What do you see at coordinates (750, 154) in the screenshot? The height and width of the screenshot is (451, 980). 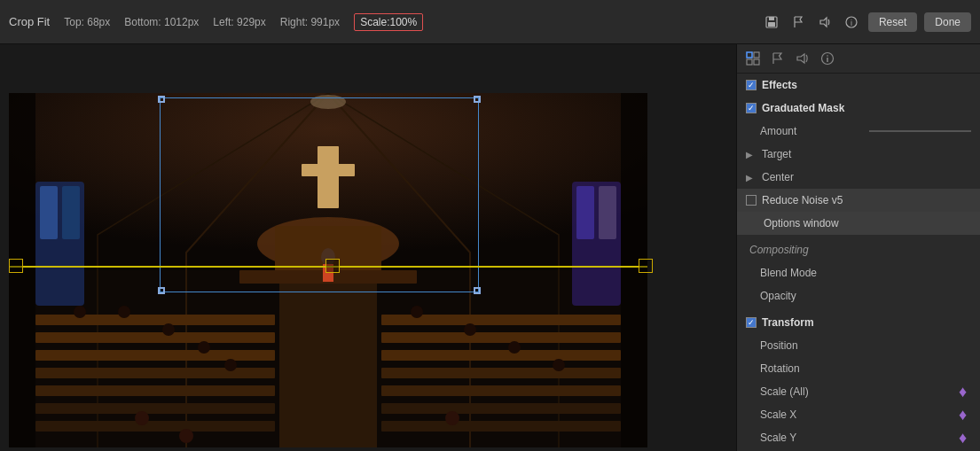 I see `target-arrow-icon: ▶` at bounding box center [750, 154].